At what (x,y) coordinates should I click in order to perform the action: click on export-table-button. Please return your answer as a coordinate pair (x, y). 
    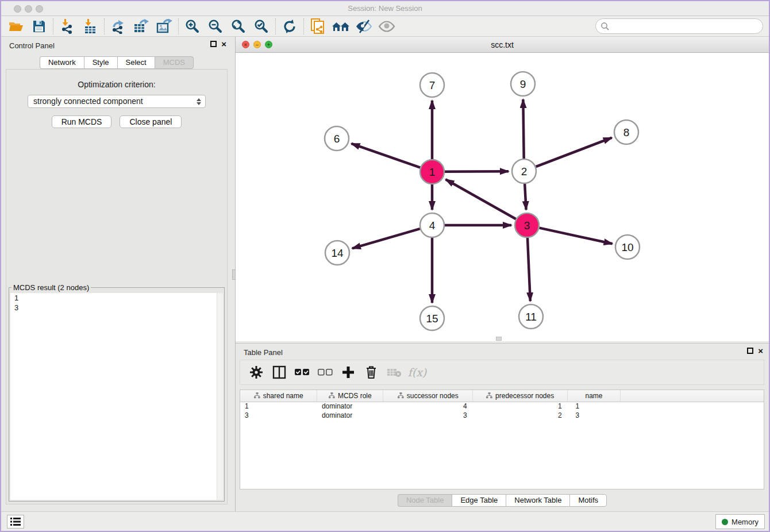
    Looking at the image, I should click on (141, 26).